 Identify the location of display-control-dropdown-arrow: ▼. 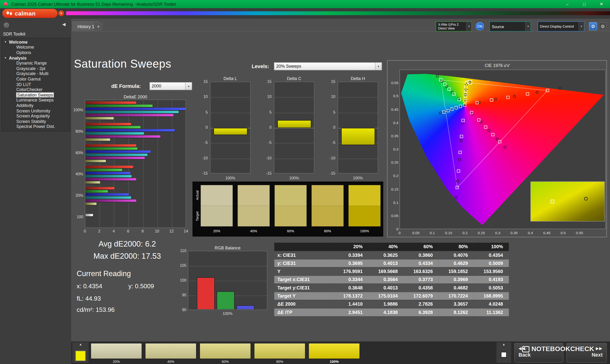
(581, 26).